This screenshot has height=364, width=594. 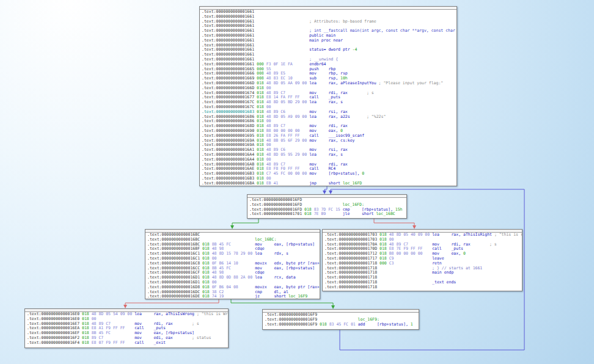 What do you see at coordinates (288, 73) in the screenshot?
I see `asm-segment-byt: 48 89 E5` at bounding box center [288, 73].